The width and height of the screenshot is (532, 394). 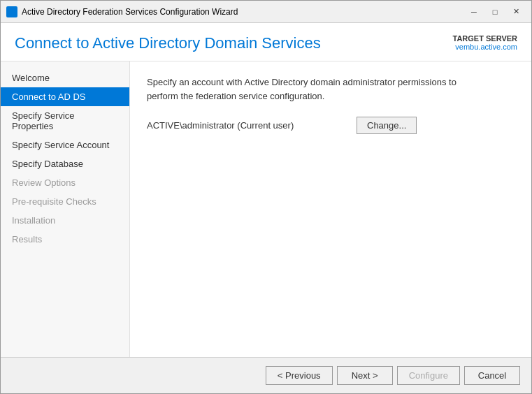 What do you see at coordinates (365, 376) in the screenshot?
I see `next-button: Next >` at bounding box center [365, 376].